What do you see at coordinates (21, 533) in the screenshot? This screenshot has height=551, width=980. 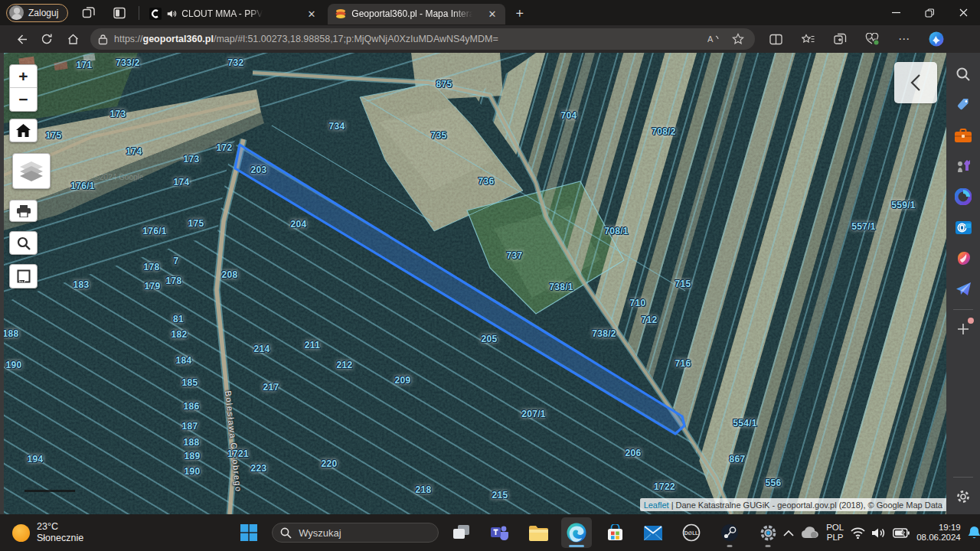 I see `sun-icon` at bounding box center [21, 533].